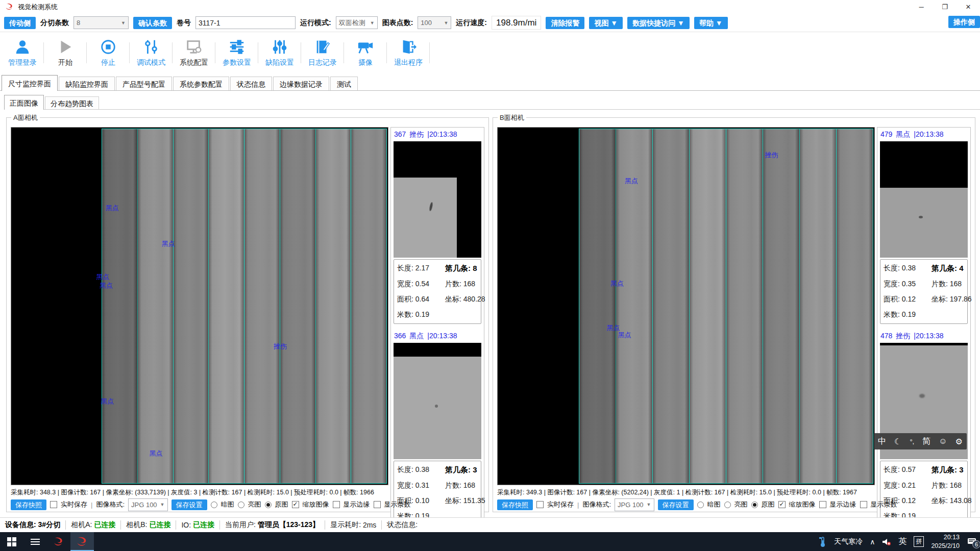  What do you see at coordinates (658, 23) in the screenshot?
I see `data-quick-access-button: 数据快捷访问 ▼` at bounding box center [658, 23].